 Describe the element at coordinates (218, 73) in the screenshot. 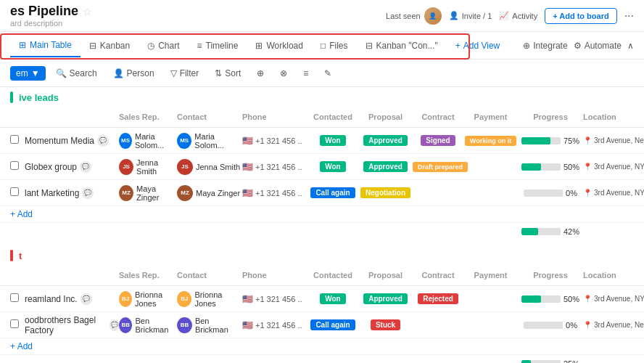

I see `sort-icon: ⇅` at that location.